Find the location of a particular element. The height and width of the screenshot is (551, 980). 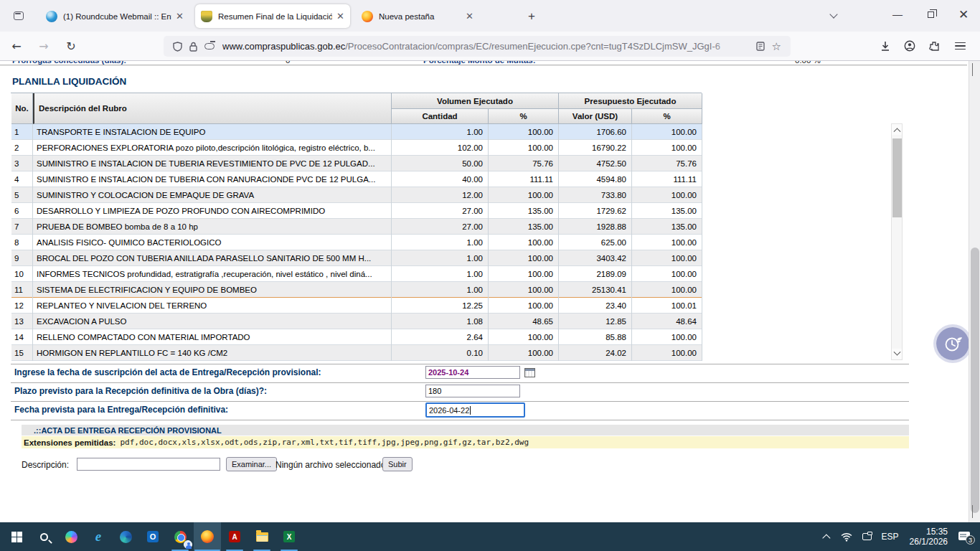

table-row: 8ANALISIS FISICO- QUIMICO BACTERIOLOGICO… is located at coordinates (357, 242).